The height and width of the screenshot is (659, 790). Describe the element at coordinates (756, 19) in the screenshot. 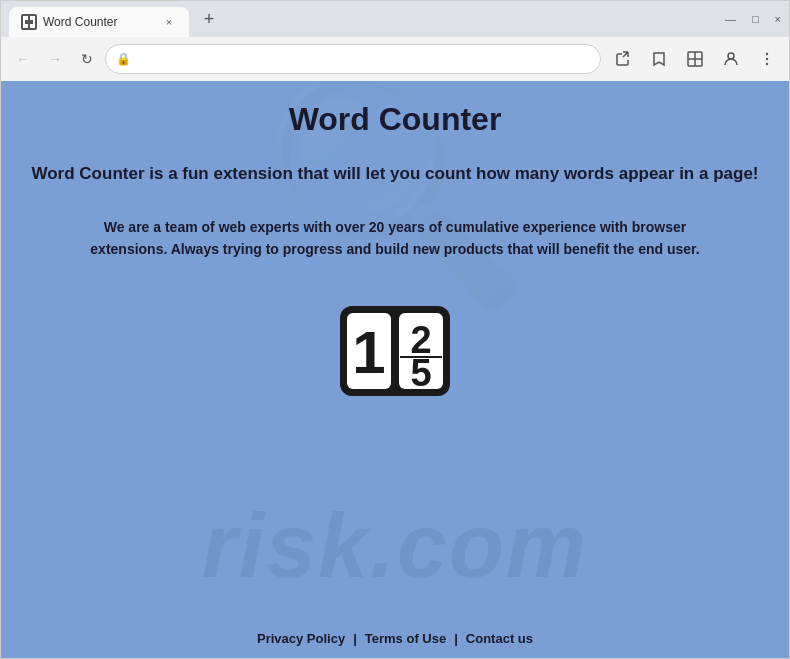

I see `maximize-button: □` at that location.